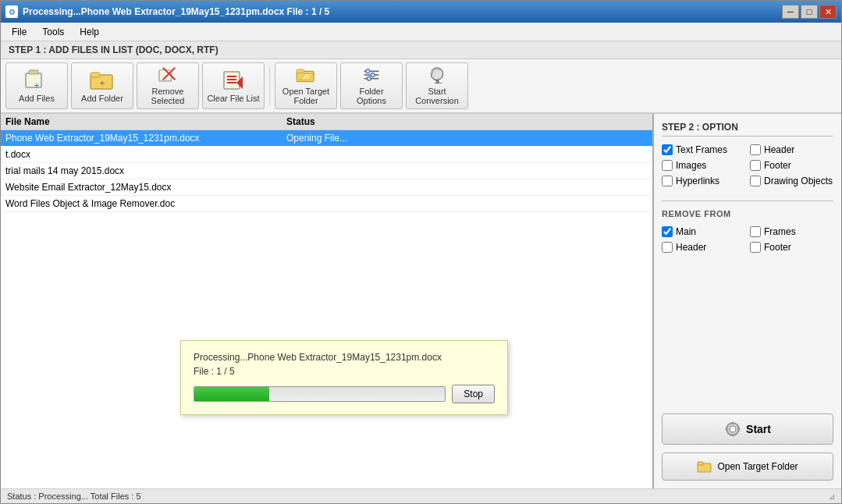  What do you see at coordinates (12, 12) in the screenshot?
I see `app-icon: ⚙` at bounding box center [12, 12].